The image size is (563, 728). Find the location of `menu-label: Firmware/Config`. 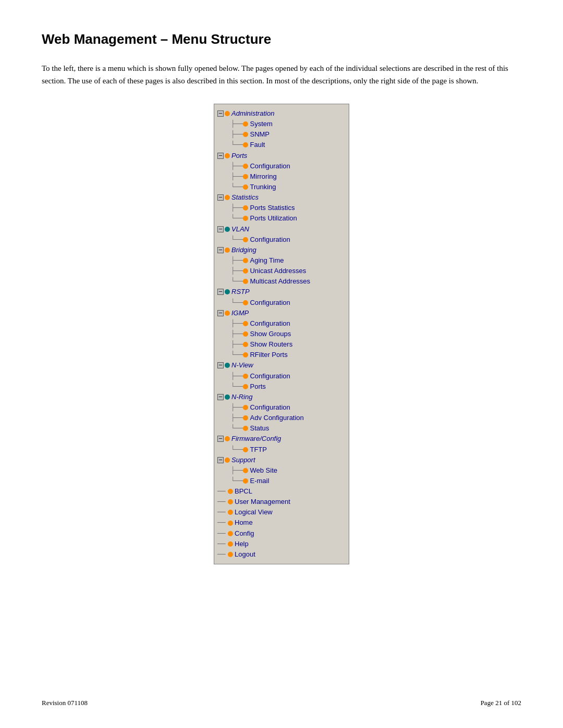

menu-label: Firmware/Config is located at coordinates (256, 439).